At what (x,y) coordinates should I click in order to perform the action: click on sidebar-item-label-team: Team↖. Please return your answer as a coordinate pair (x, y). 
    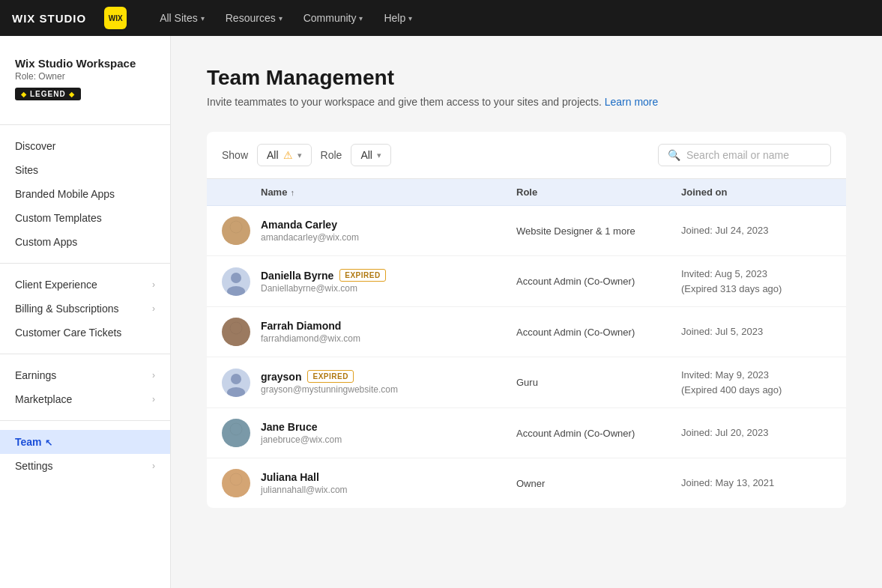
    Looking at the image, I should click on (34, 442).